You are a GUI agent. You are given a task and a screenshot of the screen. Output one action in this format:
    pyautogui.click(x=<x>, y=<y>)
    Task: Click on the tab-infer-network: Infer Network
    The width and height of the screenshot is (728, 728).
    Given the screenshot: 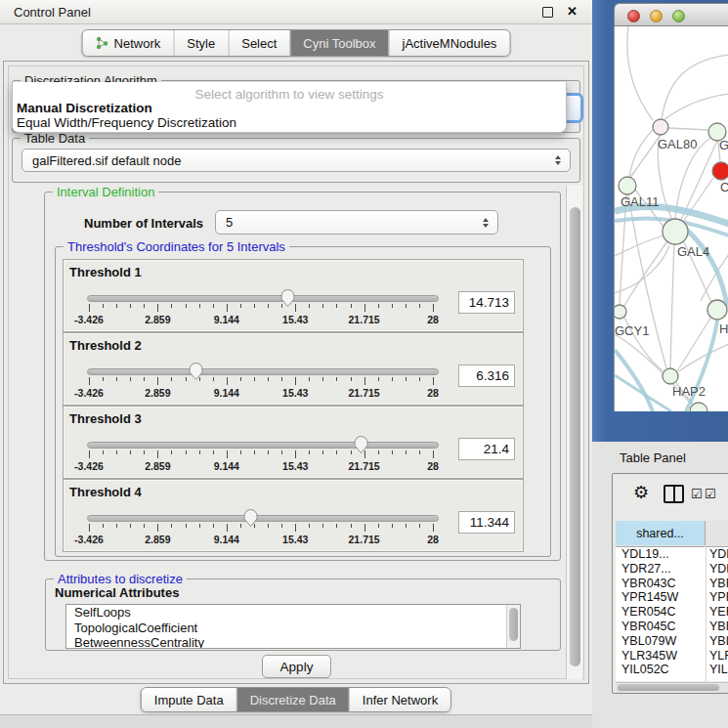 What is the action you would take?
    pyautogui.click(x=400, y=700)
    